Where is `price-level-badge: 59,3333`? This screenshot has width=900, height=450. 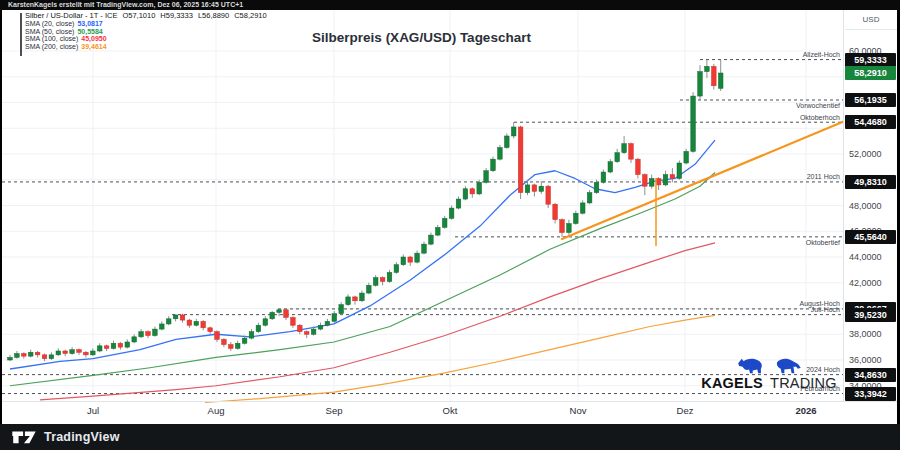 price-level-badge: 59,3333 is located at coordinates (870, 60).